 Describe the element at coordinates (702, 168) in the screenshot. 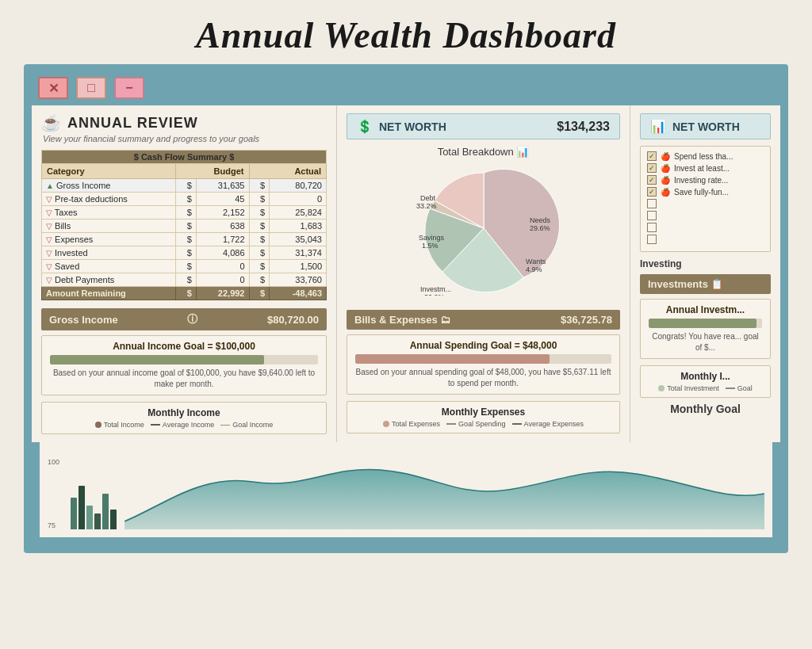

I see `checklist-text-2: Invest at least...` at that location.